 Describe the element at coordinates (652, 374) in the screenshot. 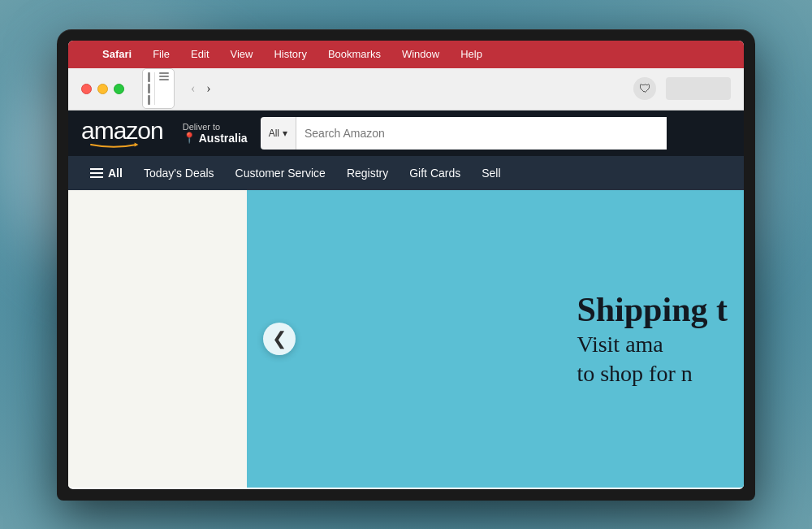

I see `shipping-subtitle-line2: to shop for n` at that location.